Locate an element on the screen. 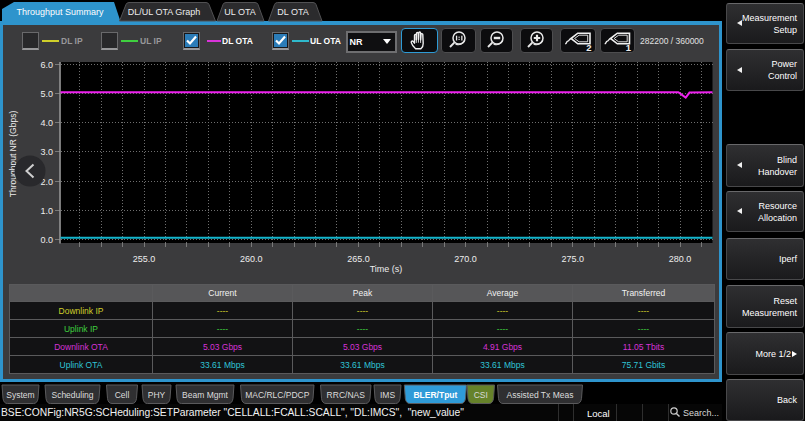 This screenshot has width=805, height=421. svg-text: Time (s) is located at coordinates (386, 269).